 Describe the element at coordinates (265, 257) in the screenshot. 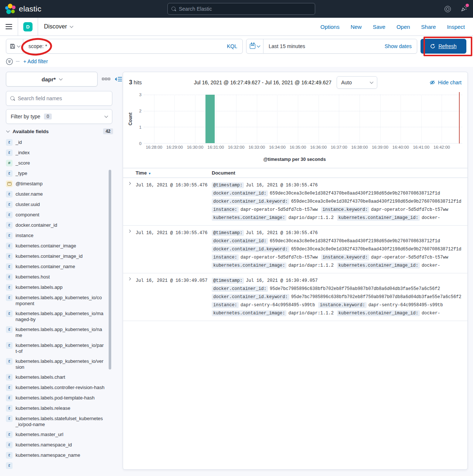

I see `doc-field-pair: instance:dapr-operator-5d5dfd7cb-t57ww` at that location.